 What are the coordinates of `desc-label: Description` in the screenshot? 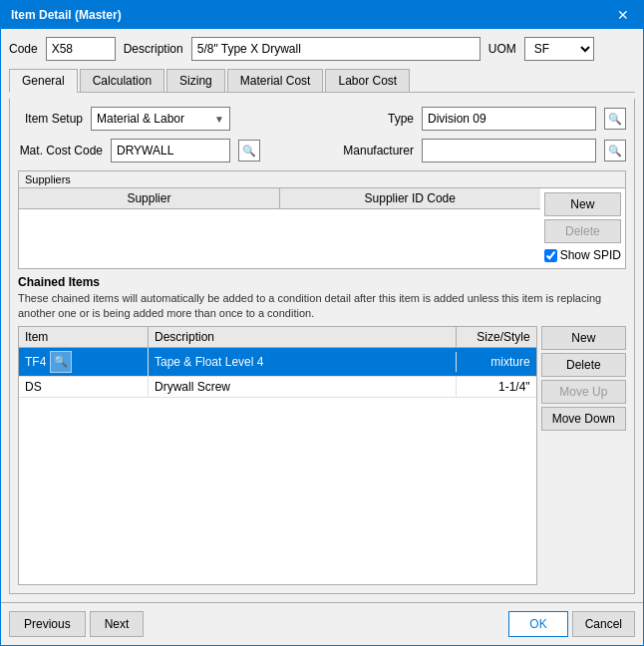 It's located at (154, 49).